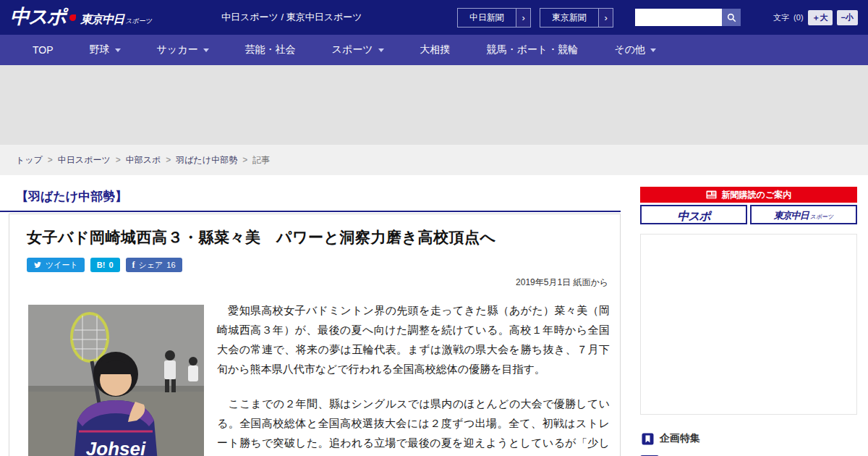  What do you see at coordinates (171, 265) in the screenshot?
I see `share-count: 16` at bounding box center [171, 265].